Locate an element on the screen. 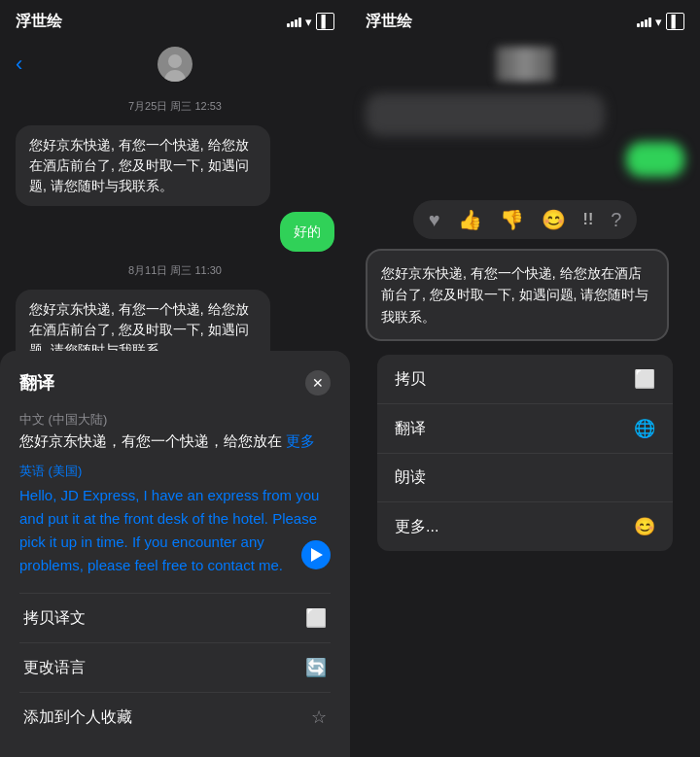  date-label-2: 8月11日 周三 11:30 is located at coordinates (175, 270).